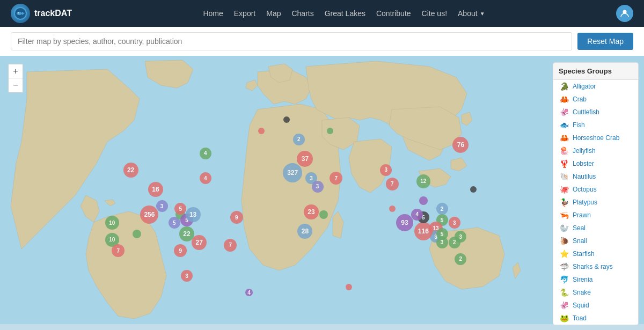 This screenshot has height=330, width=644. I want to click on species-name: Fish, so click(579, 125).